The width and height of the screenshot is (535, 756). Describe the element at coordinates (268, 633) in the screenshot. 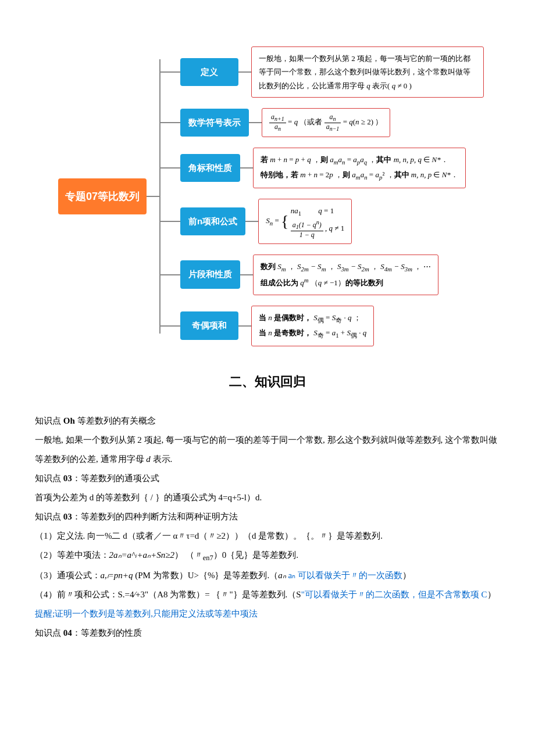

I see `kp04-label: 知识点 04：等差数列的性质` at that location.